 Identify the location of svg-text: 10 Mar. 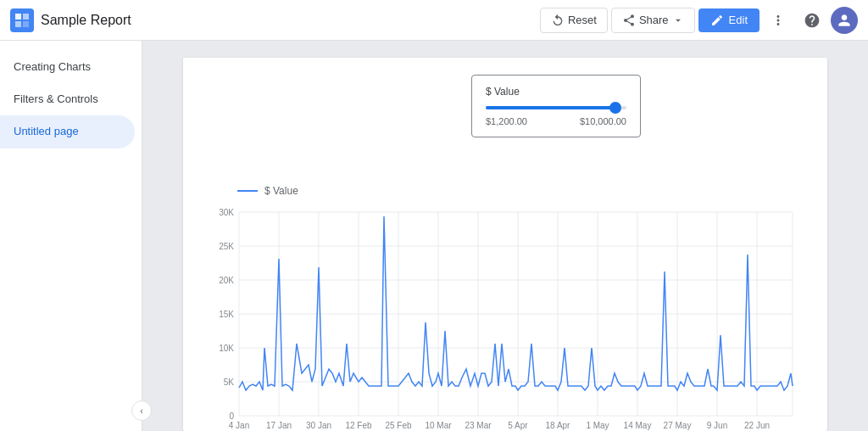
(438, 426).